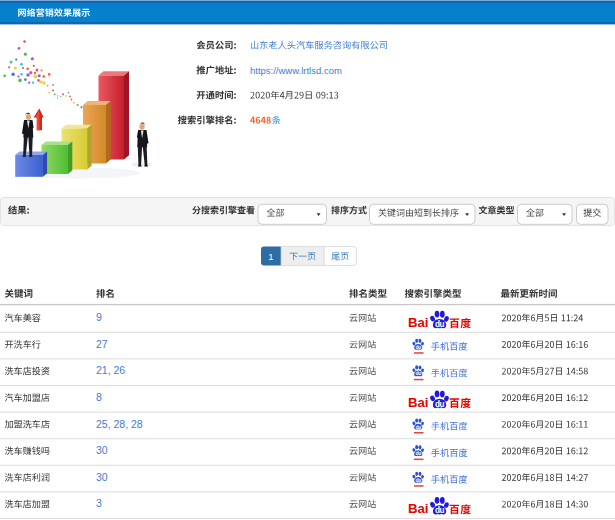  I want to click on svg-text: 25, 28, 28, so click(120, 424).